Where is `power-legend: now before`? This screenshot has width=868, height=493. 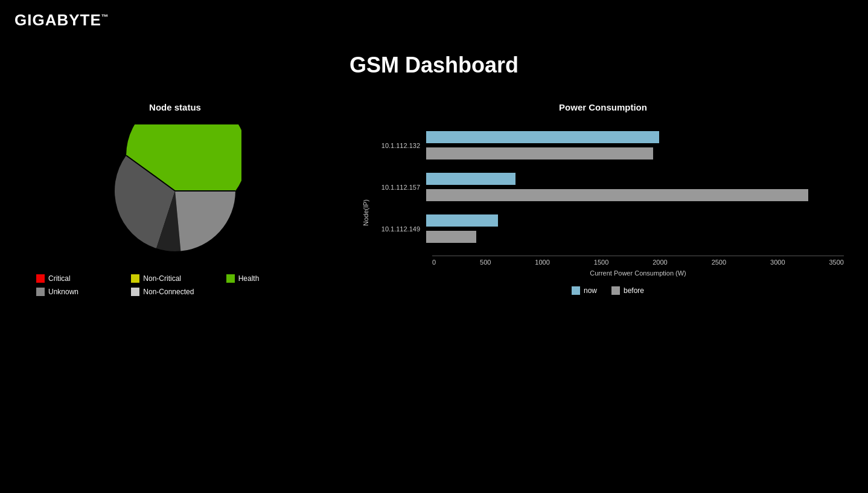 power-legend: now before is located at coordinates (608, 291).